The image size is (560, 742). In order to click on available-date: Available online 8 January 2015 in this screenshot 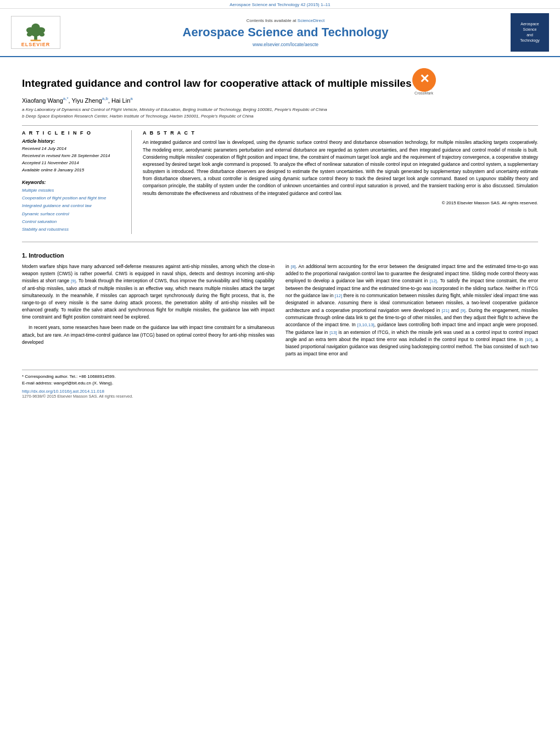, I will do `click(72, 170)`.